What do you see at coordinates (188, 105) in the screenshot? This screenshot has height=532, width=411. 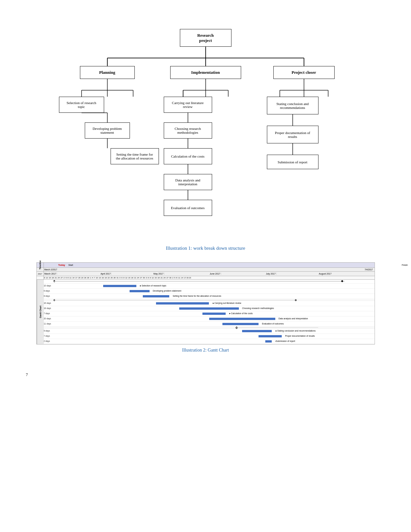 I see `wbs-impl-child-1: Carrying out literature review` at bounding box center [188, 105].